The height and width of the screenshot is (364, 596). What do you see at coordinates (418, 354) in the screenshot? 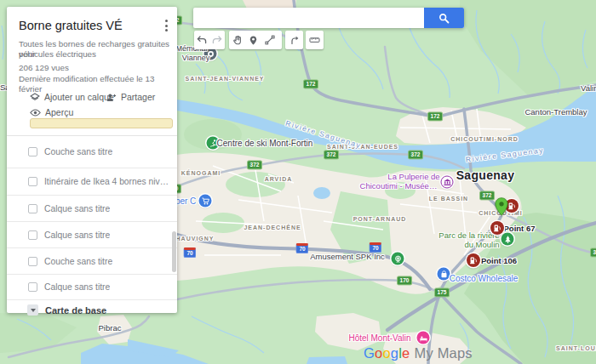
I see `google-my-maps-logo: GoogleMy Maps` at bounding box center [418, 354].